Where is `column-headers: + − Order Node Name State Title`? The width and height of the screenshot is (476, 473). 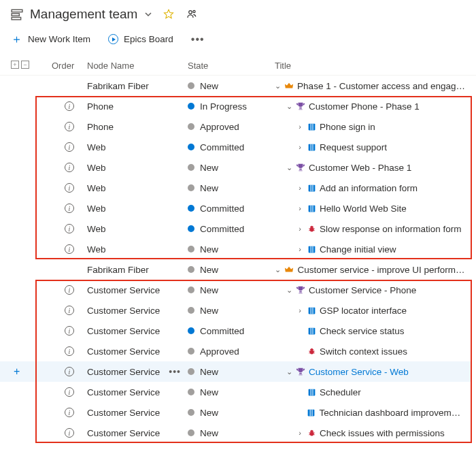
column-headers: + − Order Node Name State Title is located at coordinates (238, 66).